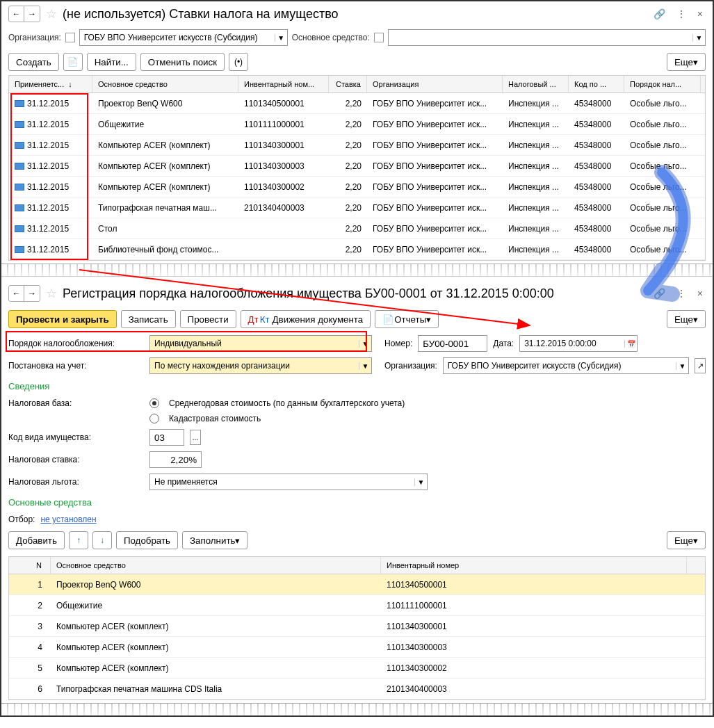 The image size is (714, 728). I want to click on cancel-search-button: Отменить поиск, so click(182, 62).